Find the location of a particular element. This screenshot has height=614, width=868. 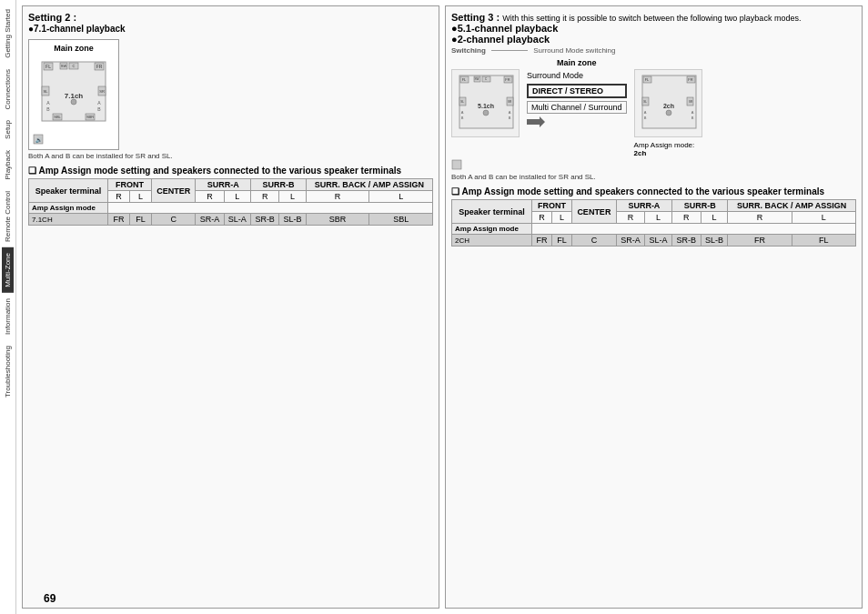

th-r-surr-b: SURR-B is located at coordinates (701, 206).